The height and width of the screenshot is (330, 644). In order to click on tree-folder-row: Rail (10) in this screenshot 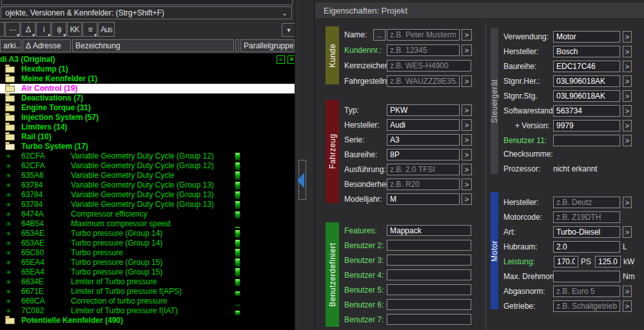, I will do `click(147, 137)`.